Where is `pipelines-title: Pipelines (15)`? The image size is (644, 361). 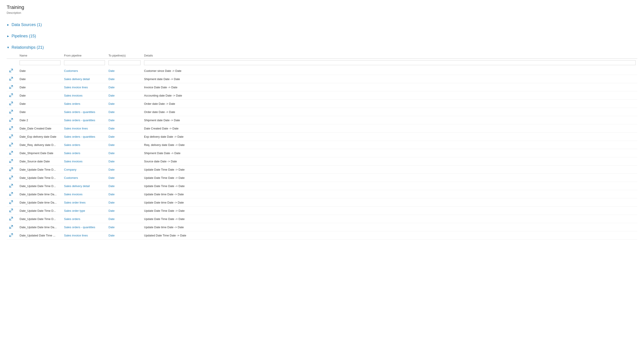 pipelines-title: Pipelines (15) is located at coordinates (24, 36).